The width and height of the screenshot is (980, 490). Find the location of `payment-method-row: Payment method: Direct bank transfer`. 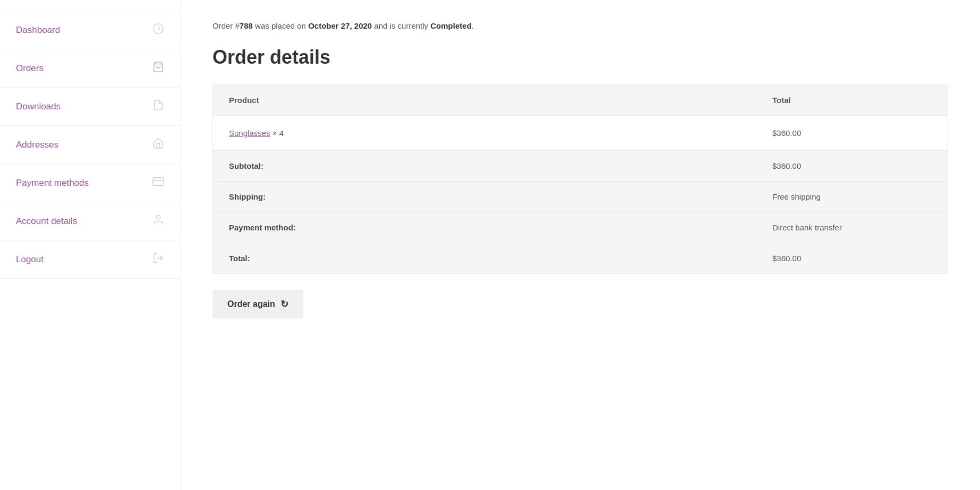

payment-method-row: Payment method: Direct bank transfer is located at coordinates (580, 228).